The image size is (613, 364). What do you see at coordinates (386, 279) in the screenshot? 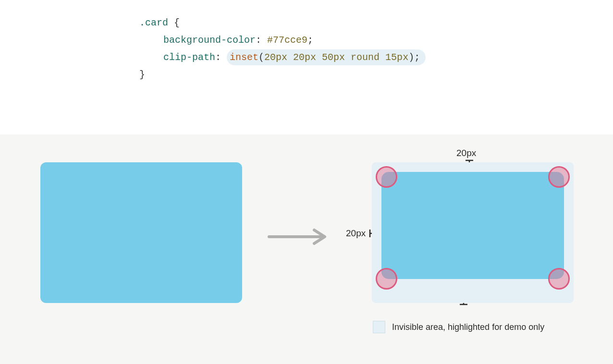
I see `corner-highlight-bottom-left` at bounding box center [386, 279].